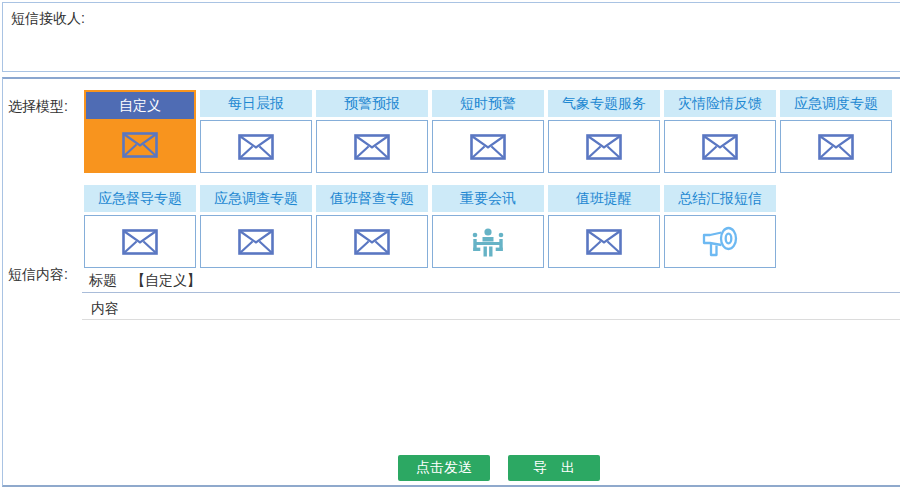  Describe the element at coordinates (554, 468) in the screenshot. I see `export-button: 导 出` at that location.